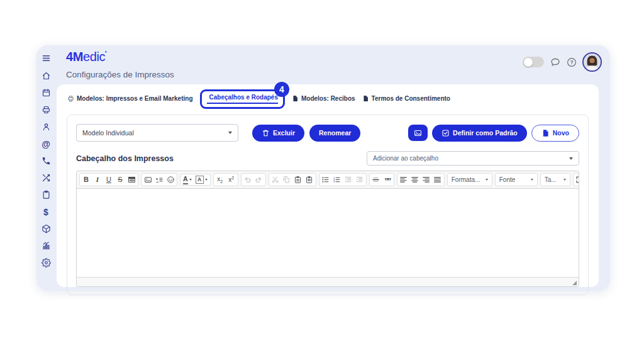 The height and width of the screenshot is (338, 644). I want to click on cut-icon, so click(275, 180).